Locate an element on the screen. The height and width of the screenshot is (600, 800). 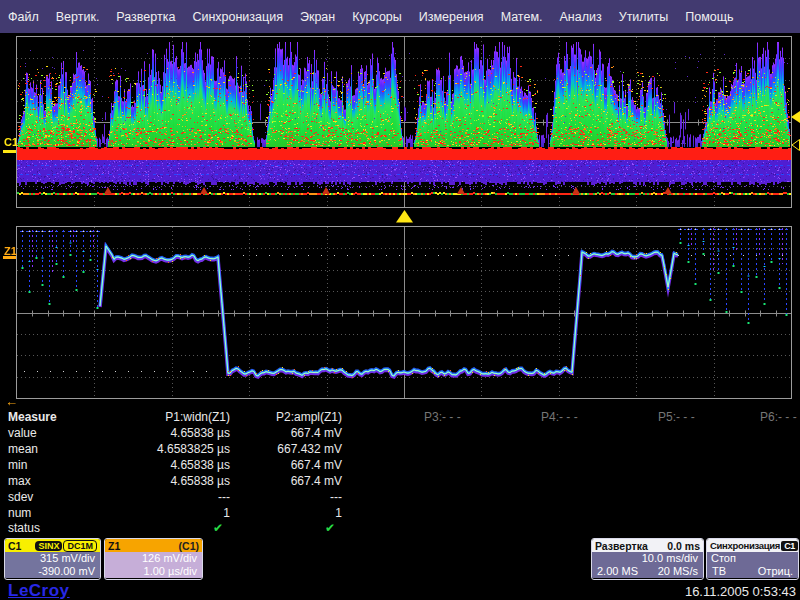
channel-c1-label: C1 is located at coordinates (11, 142).